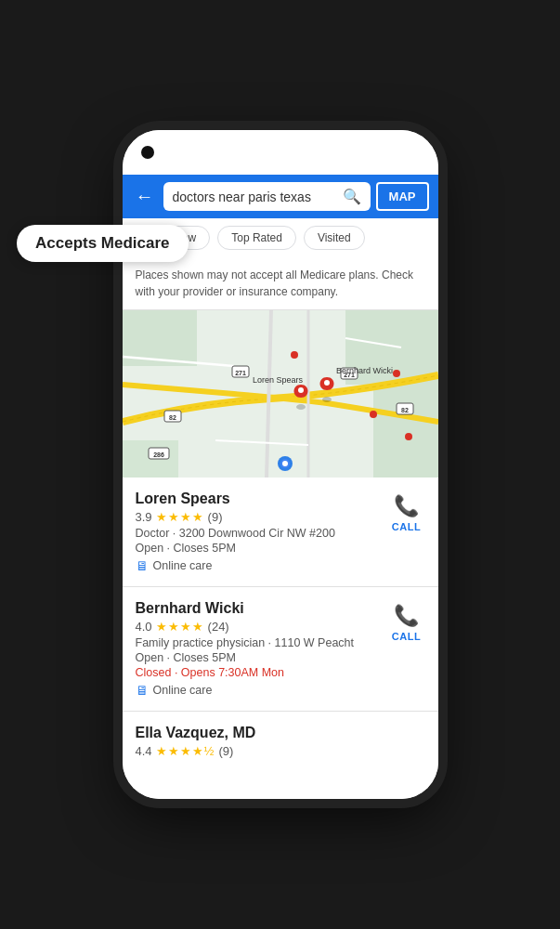 Image resolution: width=560 pixels, height=929 pixels. What do you see at coordinates (144, 517) in the screenshot?
I see `rating-number: 3.9` at bounding box center [144, 517].